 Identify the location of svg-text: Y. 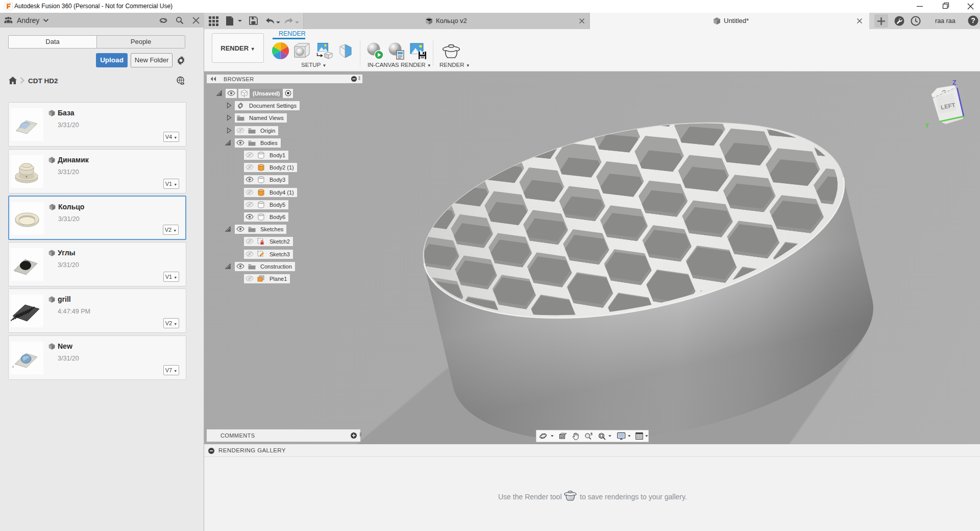
(927, 126).